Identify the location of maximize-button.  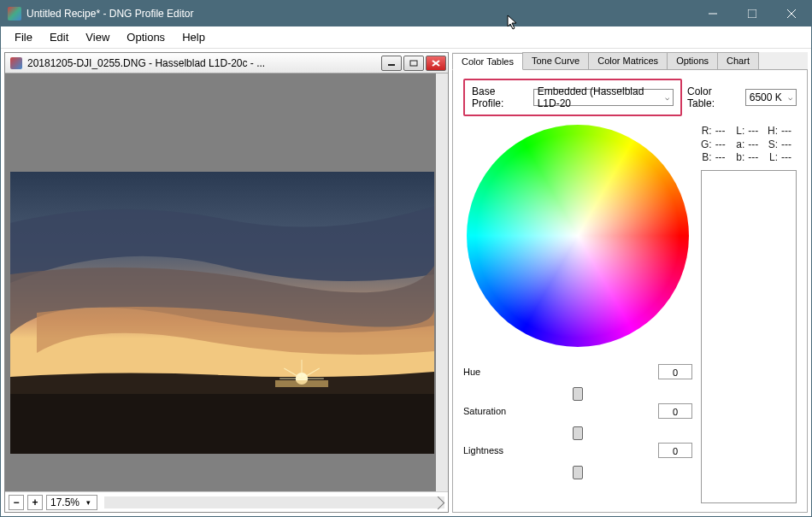
(752, 14).